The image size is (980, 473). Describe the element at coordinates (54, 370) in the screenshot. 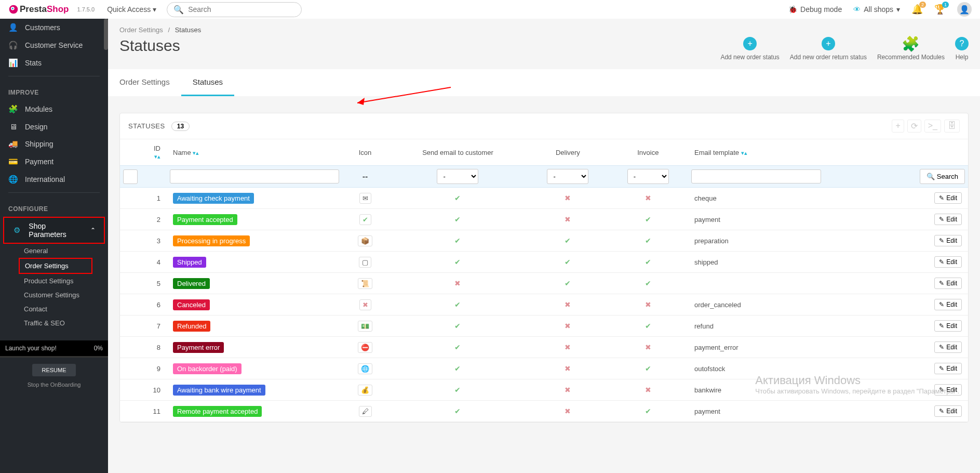

I see `resume-button: RESUME` at that location.